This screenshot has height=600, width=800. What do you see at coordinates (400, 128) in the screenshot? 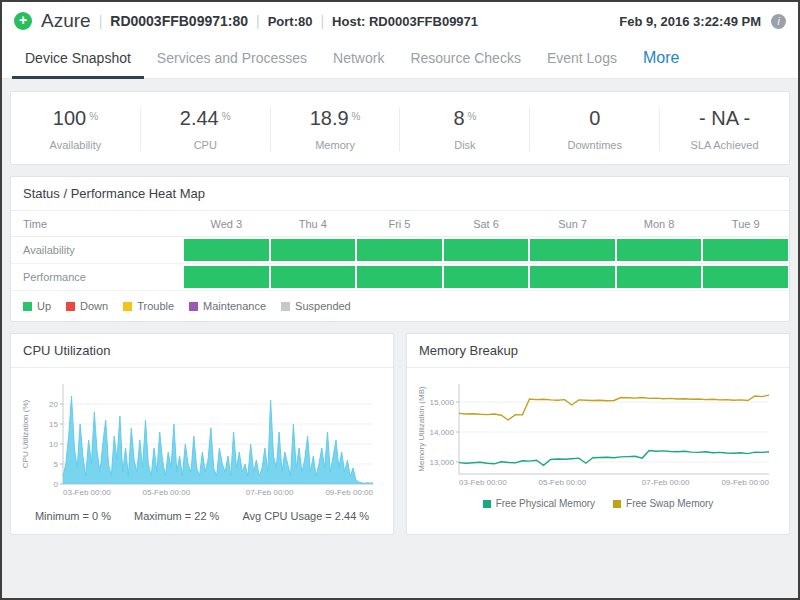
I see `stats-row: 100%Availability2.44%CPU18.9%Memory8%Dis…` at bounding box center [400, 128].